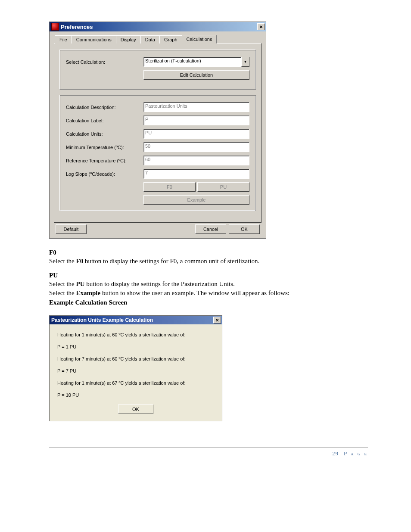  I want to click on para-pu: Select the PU button to display the sett…, so click(209, 284).